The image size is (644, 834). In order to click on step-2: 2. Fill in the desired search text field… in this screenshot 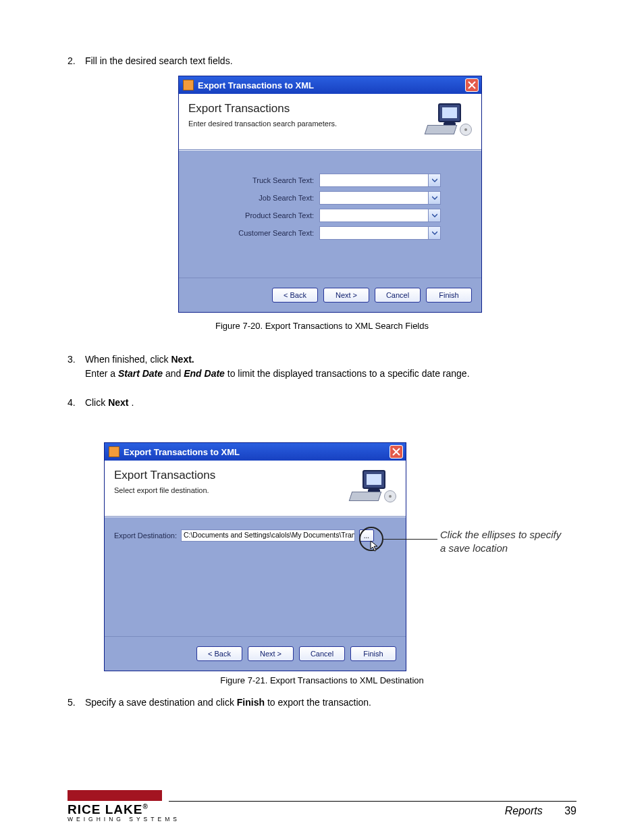, I will do `click(150, 61)`.